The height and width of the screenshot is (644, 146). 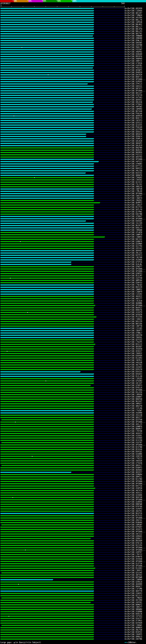 What do you see at coordinates (133, 123) in the screenshot?
I see `hit-label: UniRef100_Q2V3J2` at bounding box center [133, 123].